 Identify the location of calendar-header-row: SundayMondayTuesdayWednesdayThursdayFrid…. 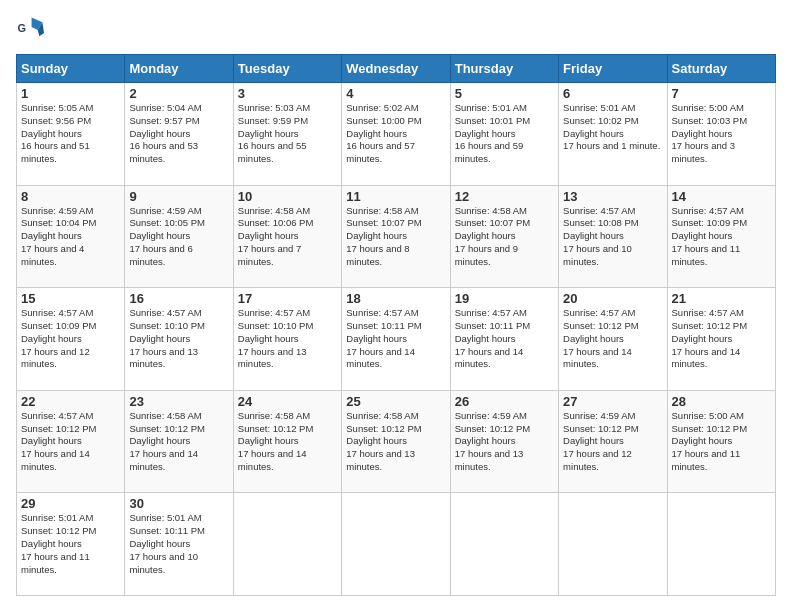
(396, 69).